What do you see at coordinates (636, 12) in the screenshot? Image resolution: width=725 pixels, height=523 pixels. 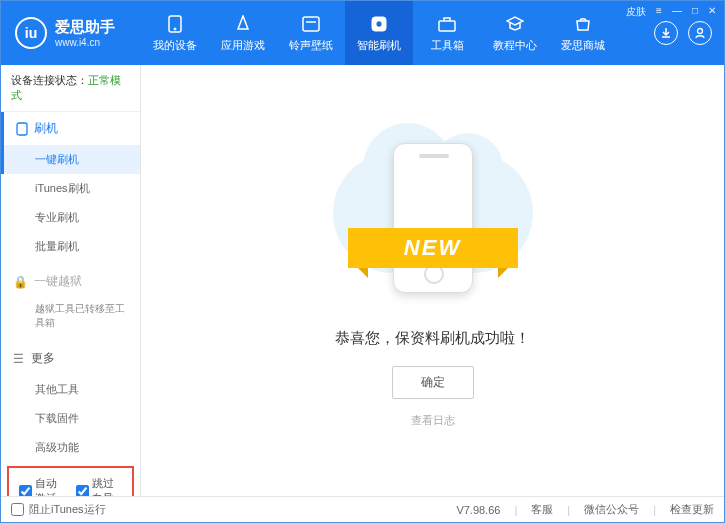 I see `skin-button: 皮肤` at bounding box center [636, 12].